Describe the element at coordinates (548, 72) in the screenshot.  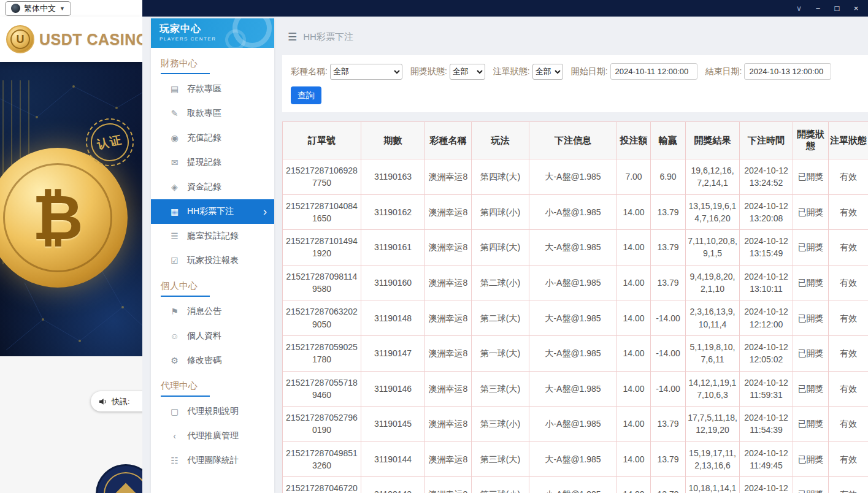
I see `order-status-select: 全部` at that location.